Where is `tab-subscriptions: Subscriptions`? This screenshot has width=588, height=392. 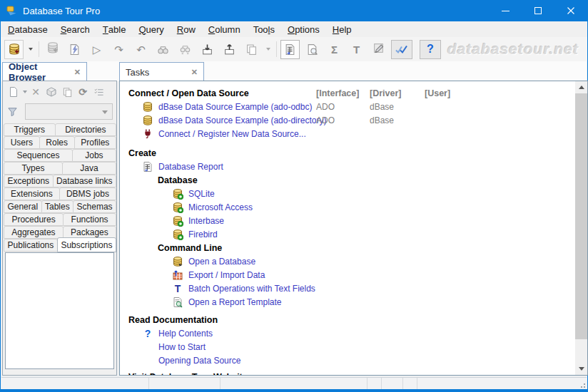
tab-subscriptions: Subscriptions is located at coordinates (87, 245).